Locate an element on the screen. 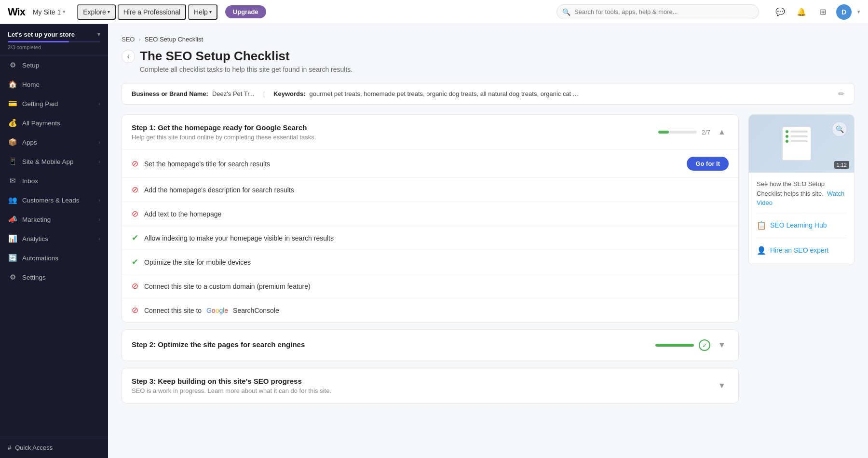 Image resolution: width=868 pixels, height=458 pixels. marketing-arrow: › is located at coordinates (99, 219).